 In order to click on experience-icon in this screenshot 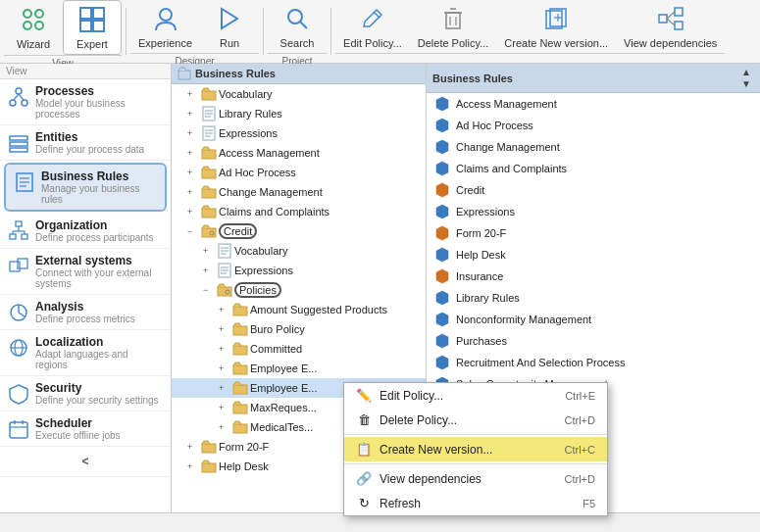, I will do `click(166, 19)`.